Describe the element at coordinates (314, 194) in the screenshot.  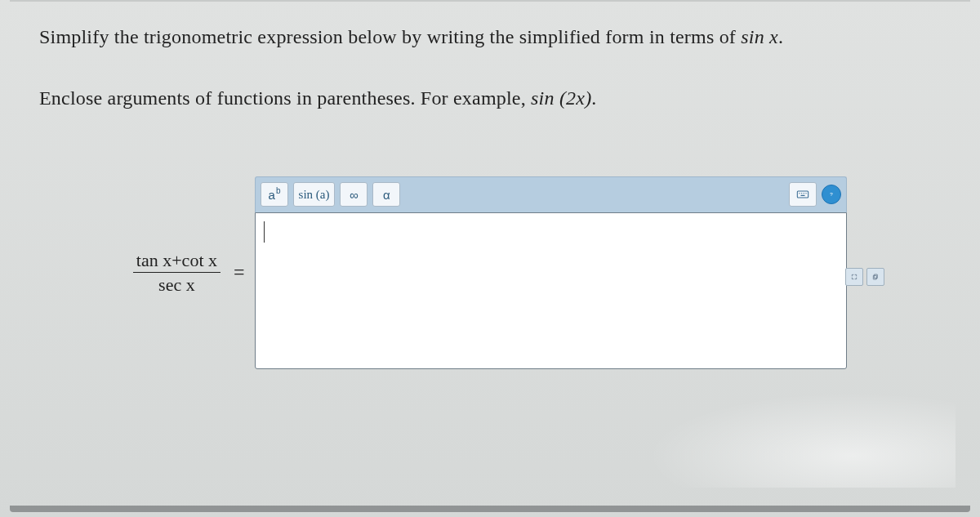
I see `toolbar-function-button: sin (a)` at that location.